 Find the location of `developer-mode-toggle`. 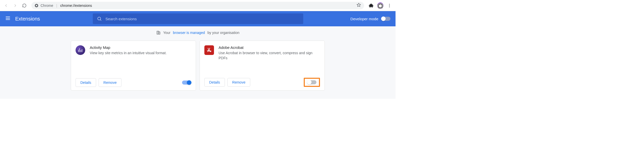

developer-mode-toggle is located at coordinates (386, 19).